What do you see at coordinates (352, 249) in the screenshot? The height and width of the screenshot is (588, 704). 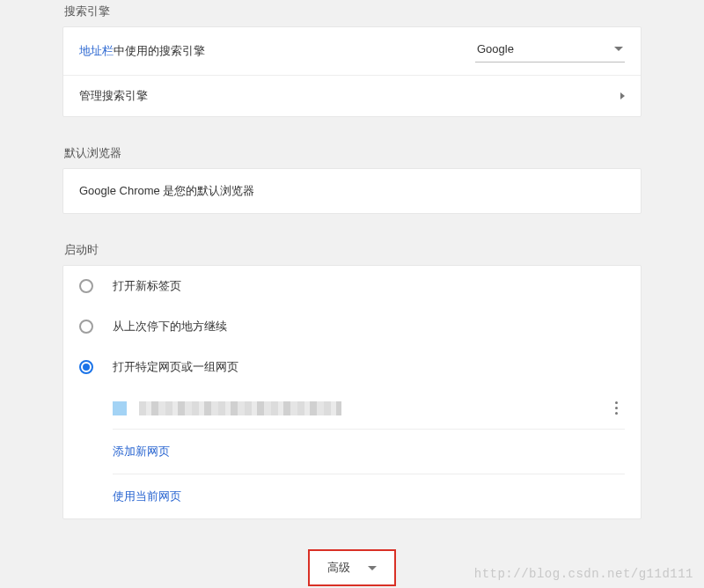 I see `section-title-on-startup: 启动时` at bounding box center [352, 249].